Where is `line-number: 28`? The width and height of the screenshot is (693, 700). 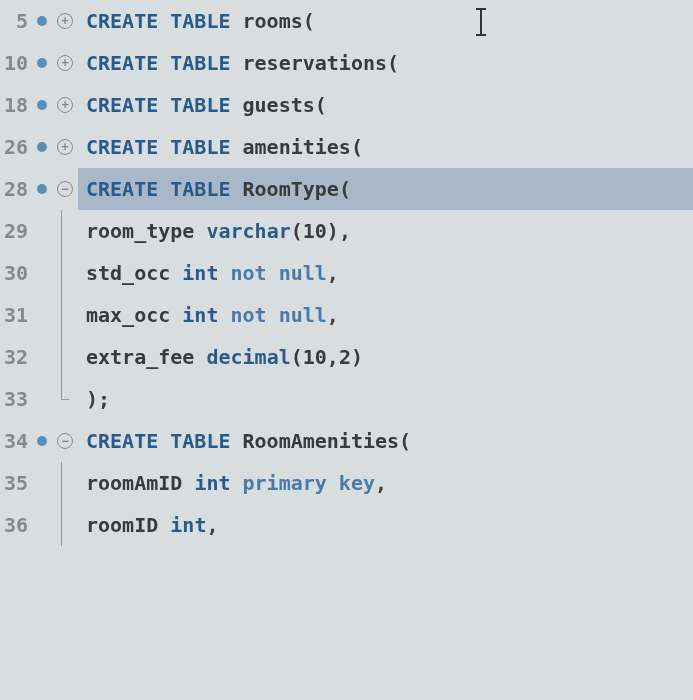 line-number: 28 is located at coordinates (16, 189).